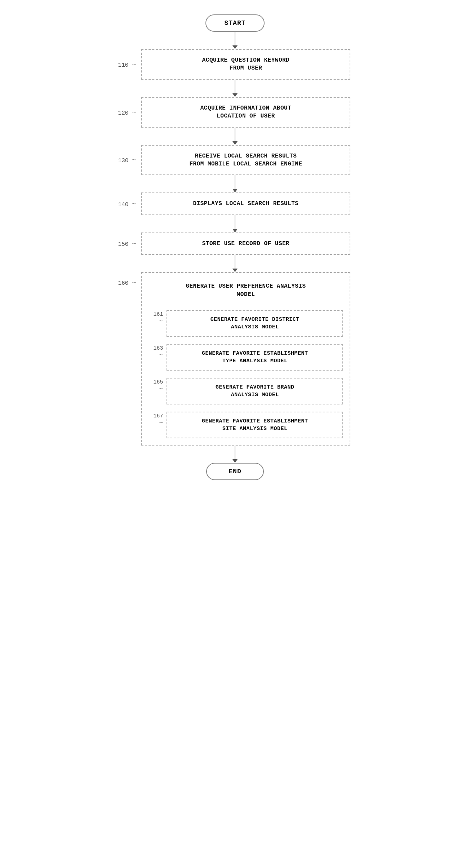 This screenshot has height=868, width=470. Describe the element at coordinates (127, 112) in the screenshot. I see `step-label-120: 120 ~` at that location.